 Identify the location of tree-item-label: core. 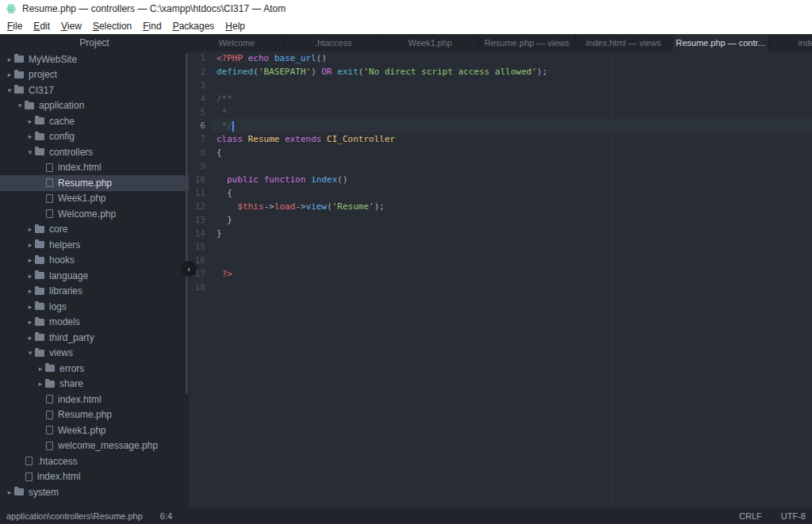
(59, 229).